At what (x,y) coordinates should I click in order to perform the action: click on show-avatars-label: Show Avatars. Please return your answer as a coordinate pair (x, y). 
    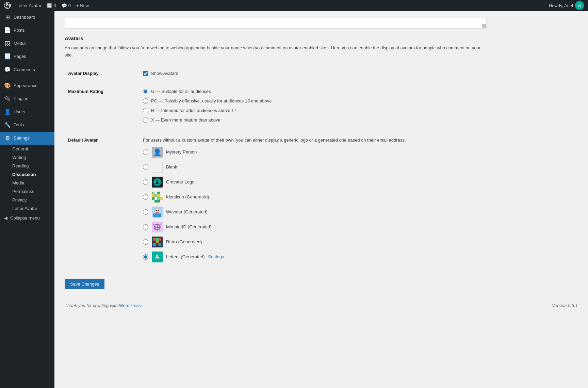
    Looking at the image, I should click on (165, 74).